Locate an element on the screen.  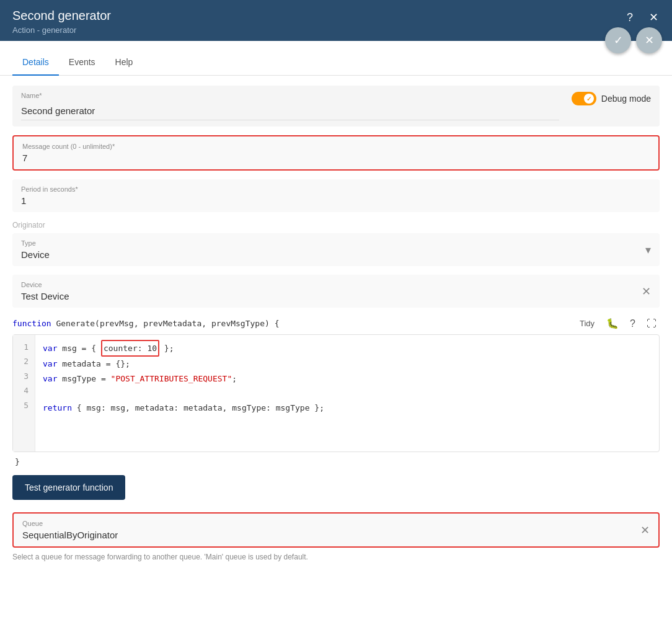
device-clear-button: ✕ is located at coordinates (646, 292).